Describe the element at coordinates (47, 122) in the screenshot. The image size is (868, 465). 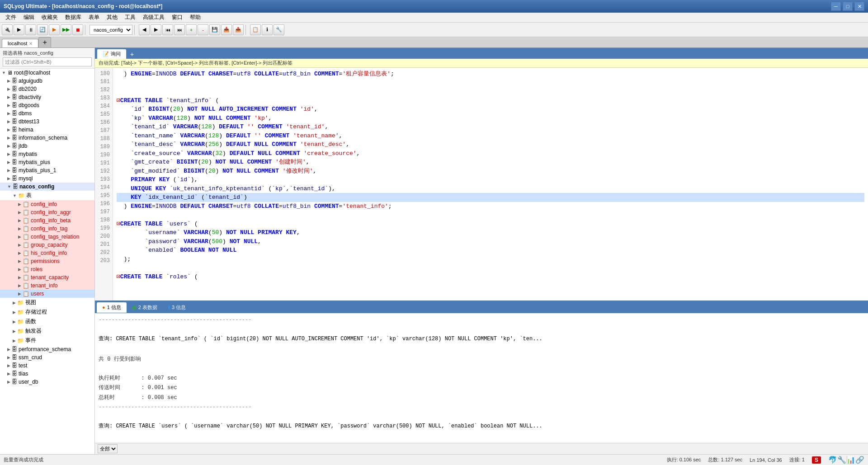
I see `tree-db-dbtest13: ▶ 🗄 dbtest13` at that location.